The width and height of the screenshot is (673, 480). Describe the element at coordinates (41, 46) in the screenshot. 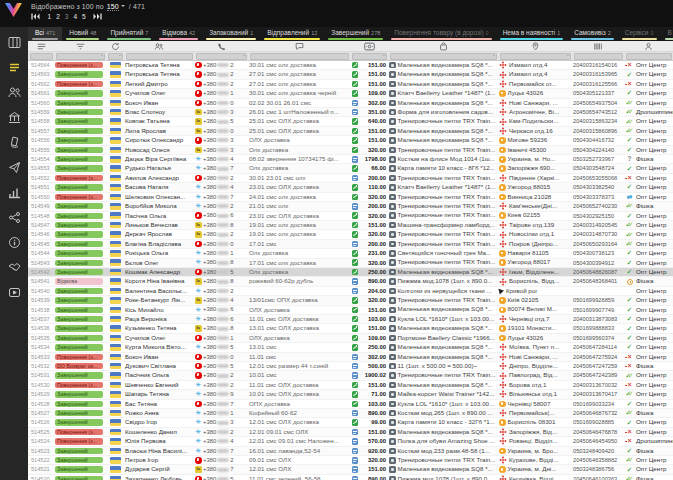

I see `column-order-id` at that location.